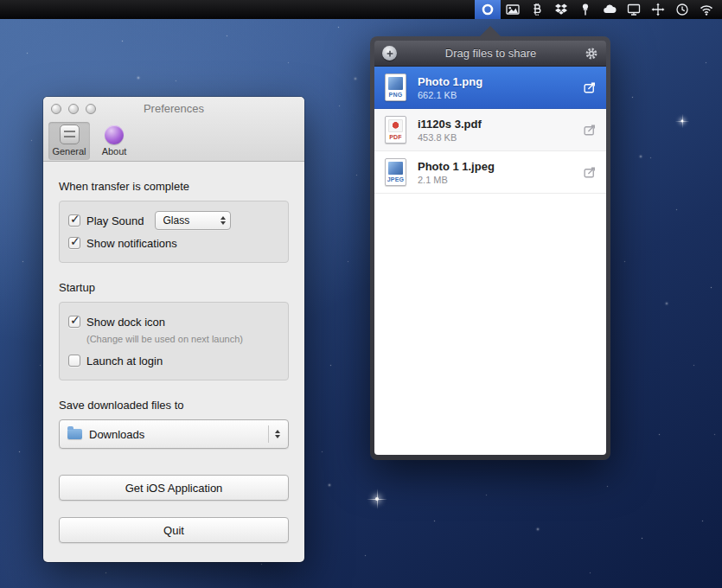  What do you see at coordinates (488, 10) in the screenshot?
I see `ring-icon` at bounding box center [488, 10].